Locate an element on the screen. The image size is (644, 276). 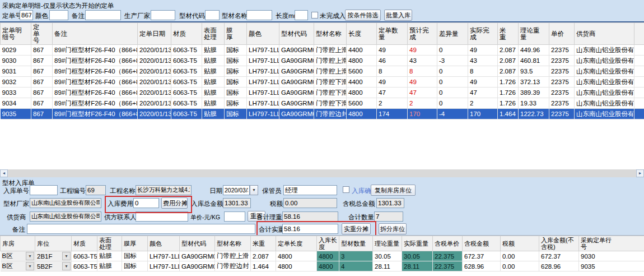
manufacturer-filter-input is located at coordinates (163, 15).